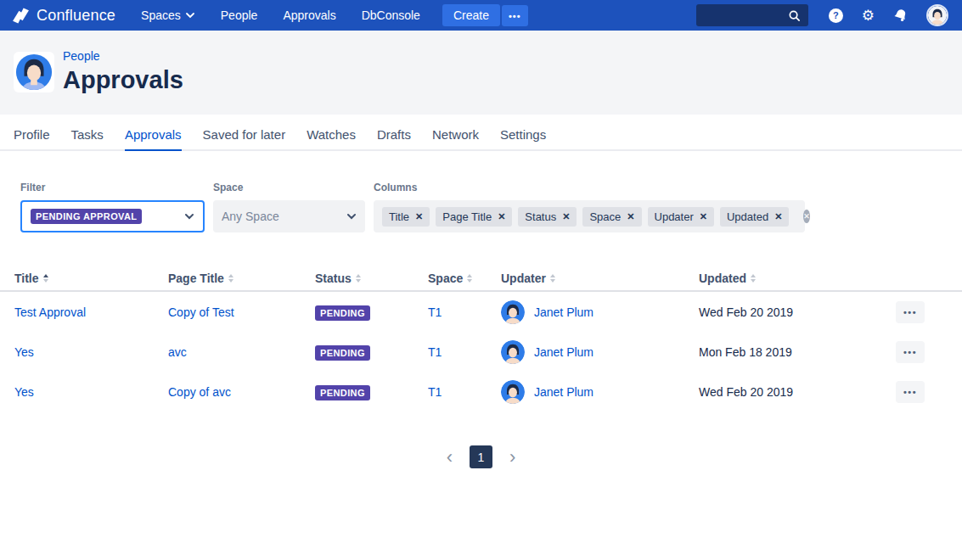 The image size is (962, 560). I want to click on table-row: Yes Copy of avc PENDING T1 Janet Plum We…, so click(481, 392).